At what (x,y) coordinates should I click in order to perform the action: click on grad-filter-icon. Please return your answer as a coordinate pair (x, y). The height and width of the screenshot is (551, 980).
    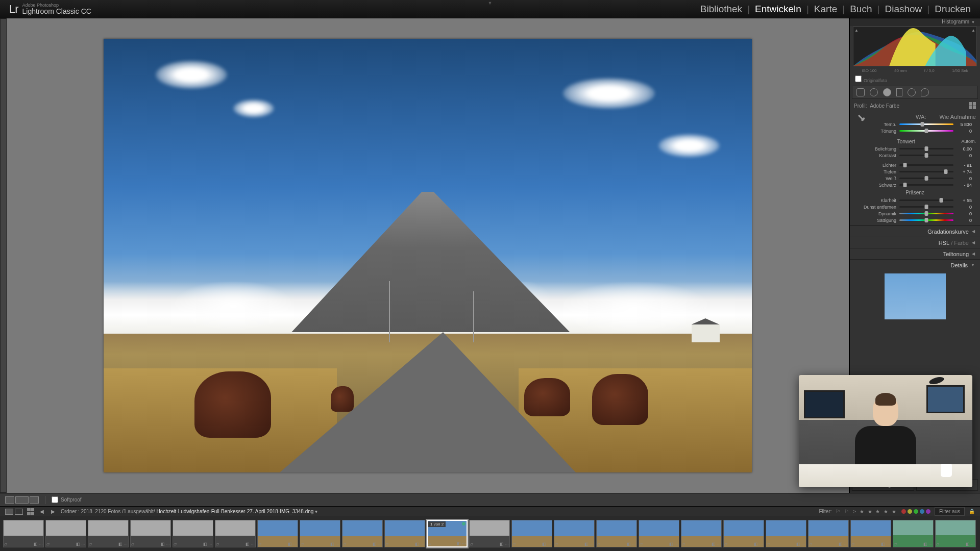
    Looking at the image, I should click on (899, 92).